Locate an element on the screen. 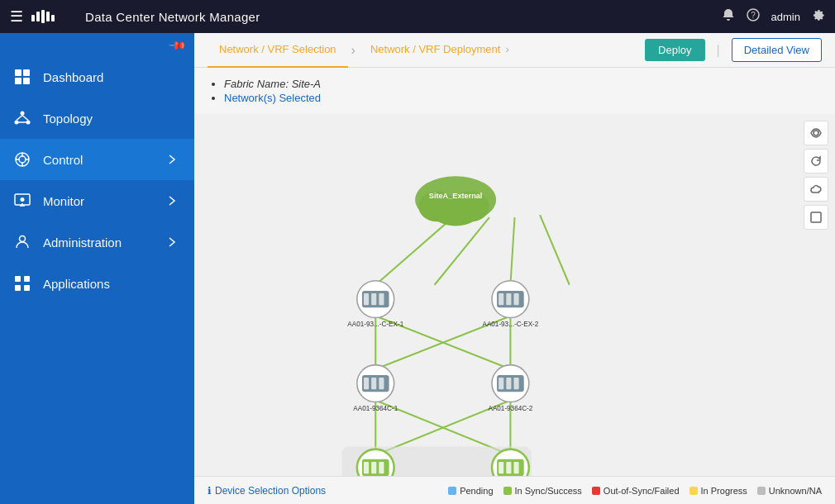  help-icon: ? is located at coordinates (753, 17).